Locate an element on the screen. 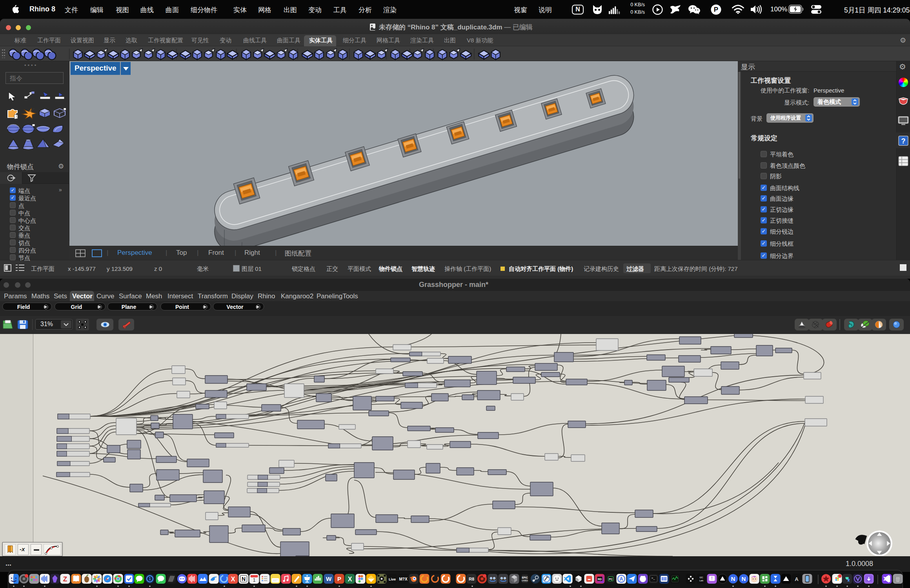  svg-text: R8 is located at coordinates (471, 579).